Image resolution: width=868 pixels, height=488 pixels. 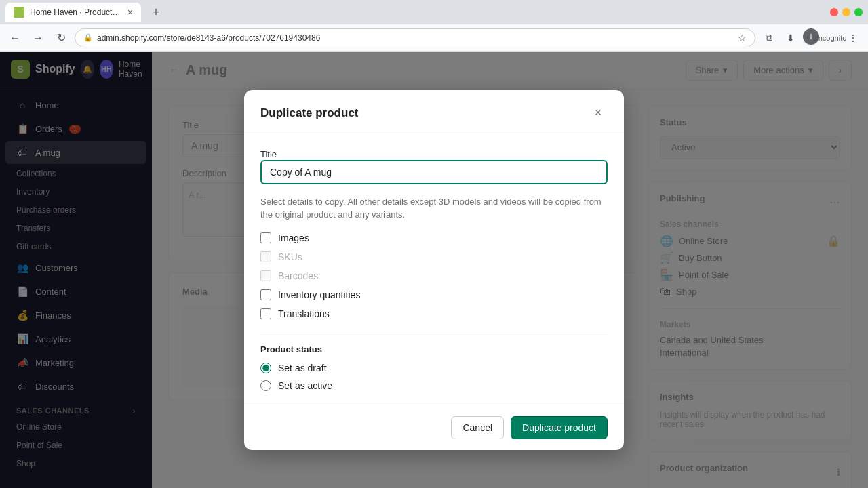 What do you see at coordinates (846, 12) in the screenshot?
I see `window-minimize-button` at bounding box center [846, 12].